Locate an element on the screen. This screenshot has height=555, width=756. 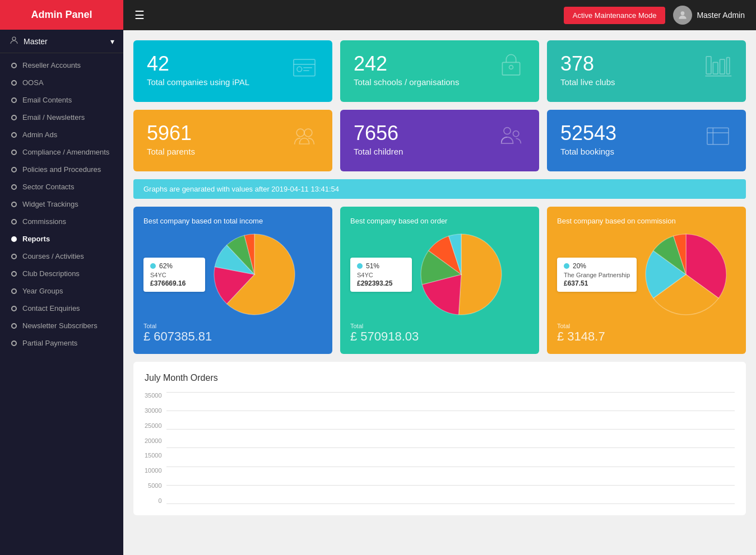
y-axis: 35000300002500020000150001000050000 is located at coordinates (154, 448).